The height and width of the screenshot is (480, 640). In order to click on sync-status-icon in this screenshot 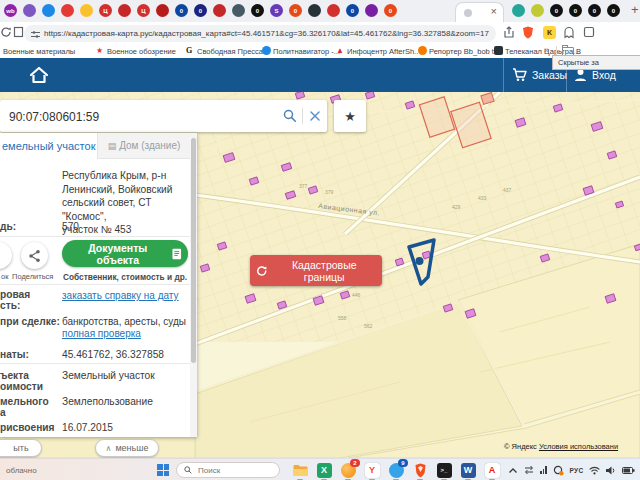, I will do `click(558, 470)`.